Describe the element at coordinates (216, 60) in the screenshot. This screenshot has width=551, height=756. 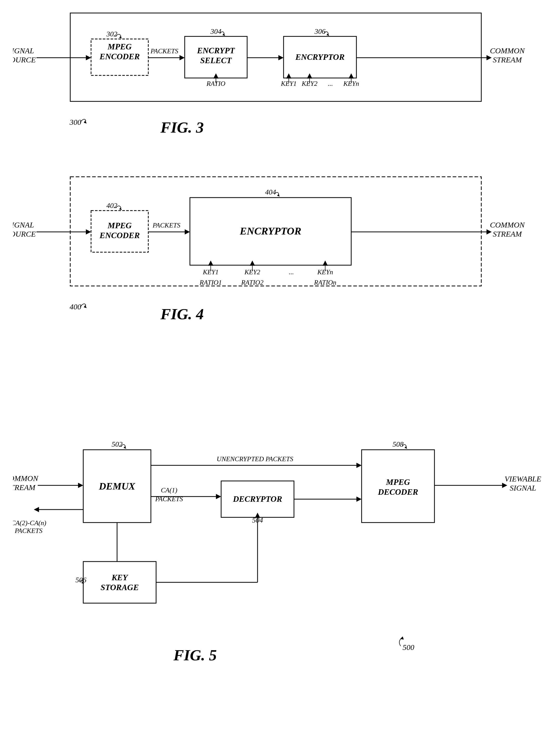
I see `svg-text: SELECT` at that location.